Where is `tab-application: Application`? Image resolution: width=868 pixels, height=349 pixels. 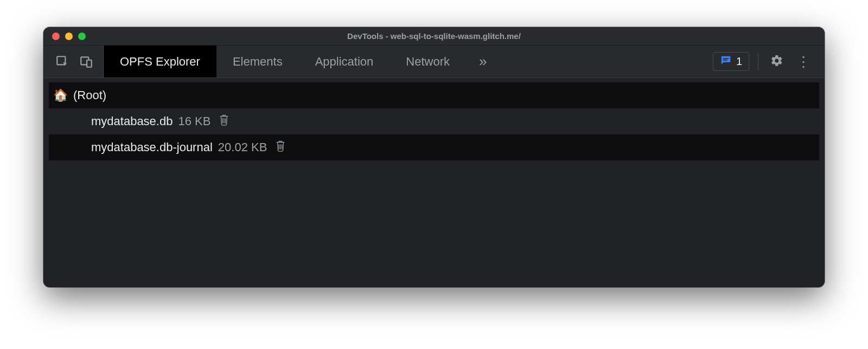
tab-application: Application is located at coordinates (344, 62).